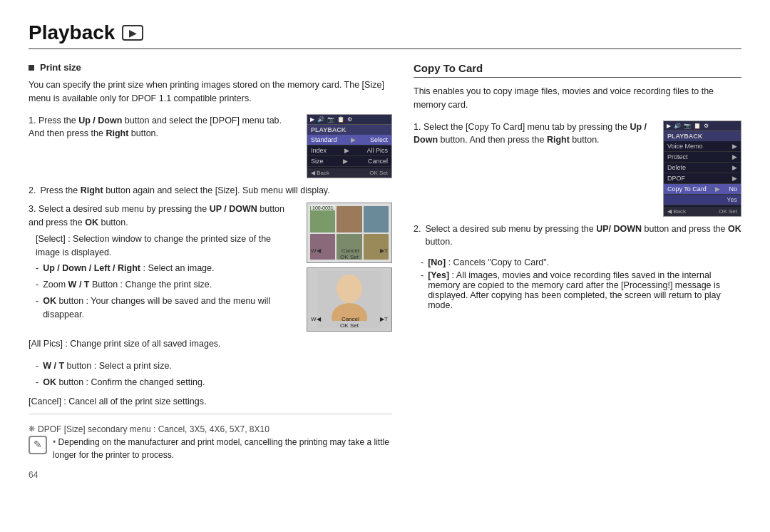  I want to click on menu-screenshot-1: ▶🔊📷📋⚙ PLAYBACK Standard▶Select Index▶All…, so click(349, 146).